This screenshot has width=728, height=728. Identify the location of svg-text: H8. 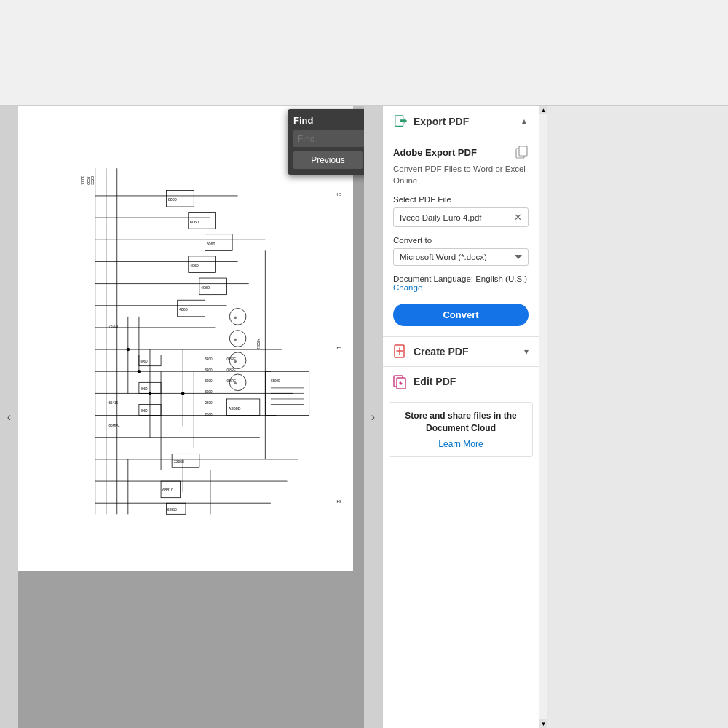
(339, 502).